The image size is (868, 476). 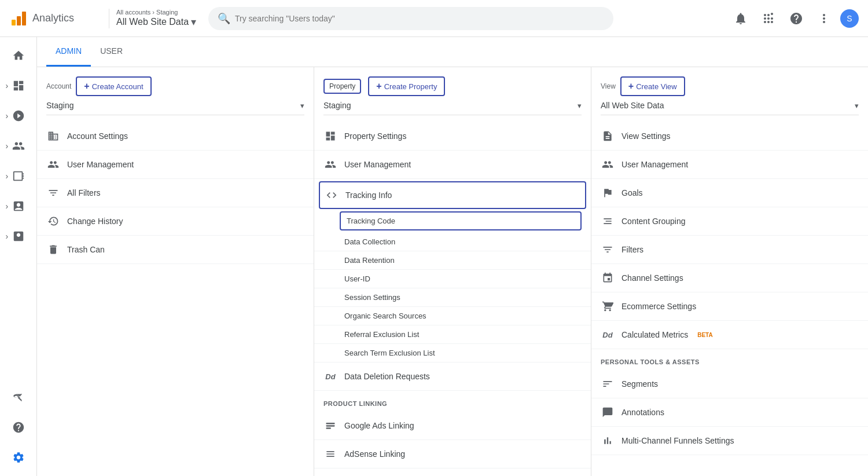 What do you see at coordinates (330, 136) in the screenshot?
I see `property-settings-icon` at bounding box center [330, 136].